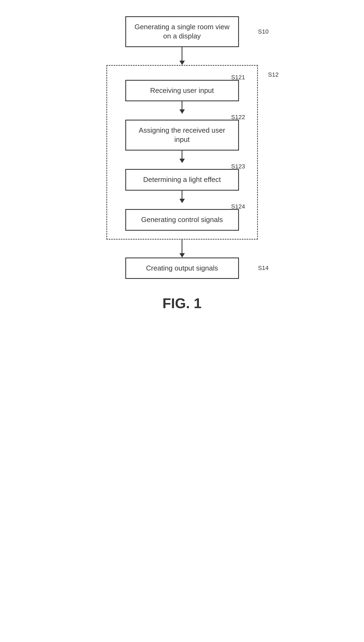 This screenshot has width=364, height=642. Describe the element at coordinates (182, 135) in the screenshot. I see `s122-box: Assigning the received user input` at that location.